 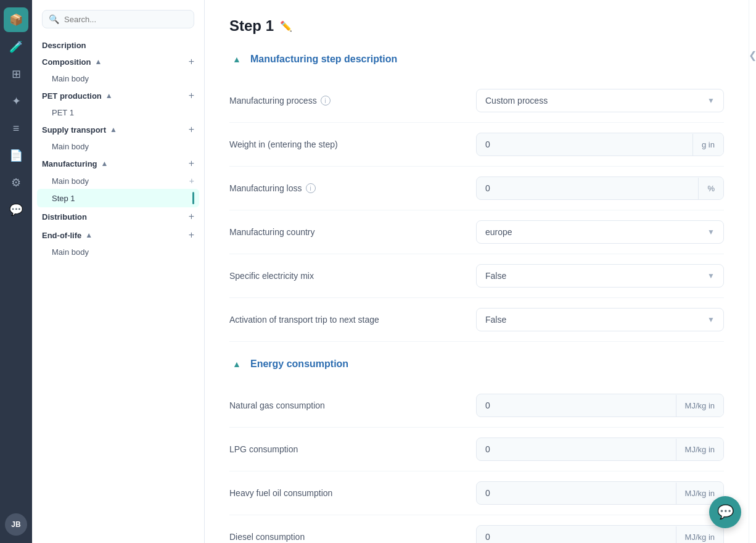 What do you see at coordinates (118, 79) in the screenshot?
I see `sidebar-item-main-body-composition: Main body` at bounding box center [118, 79].